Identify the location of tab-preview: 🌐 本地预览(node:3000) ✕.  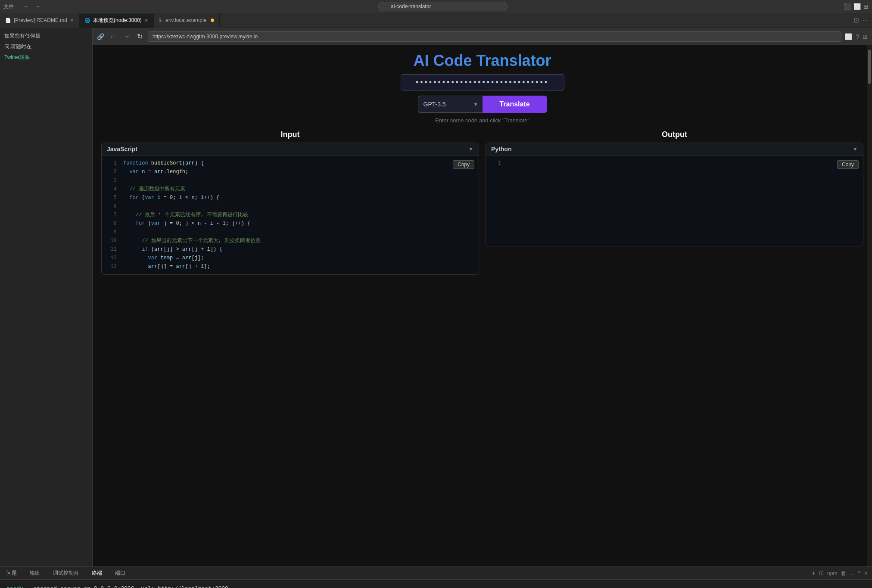
(116, 21).